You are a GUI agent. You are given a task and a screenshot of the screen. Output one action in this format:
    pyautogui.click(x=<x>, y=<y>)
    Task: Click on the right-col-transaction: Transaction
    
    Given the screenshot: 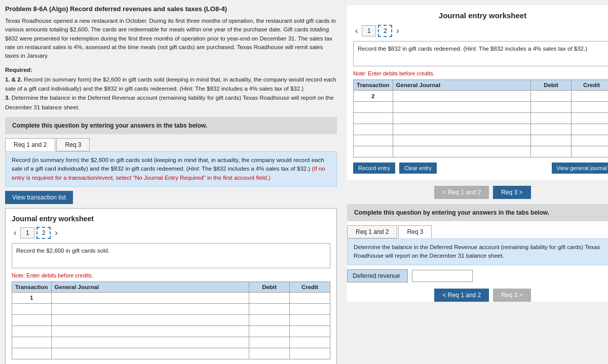 What is the action you would take?
    pyautogui.click(x=373, y=85)
    